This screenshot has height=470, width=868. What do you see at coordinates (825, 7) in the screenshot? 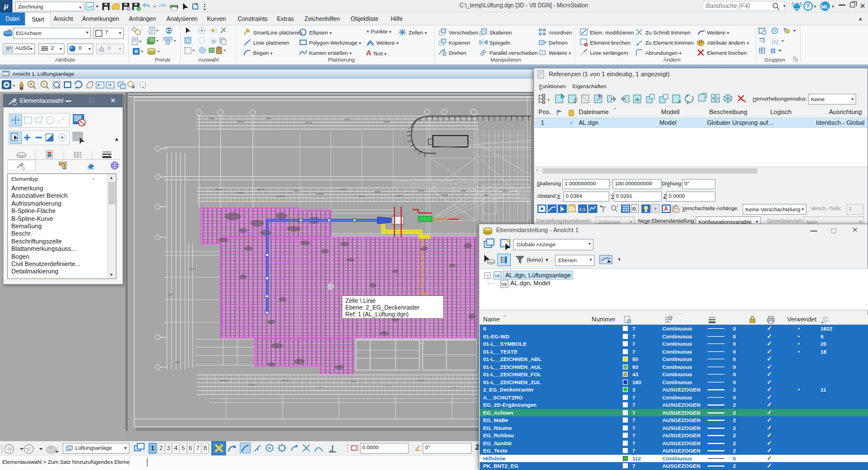
I see `svg-text: ML` at bounding box center [825, 7].